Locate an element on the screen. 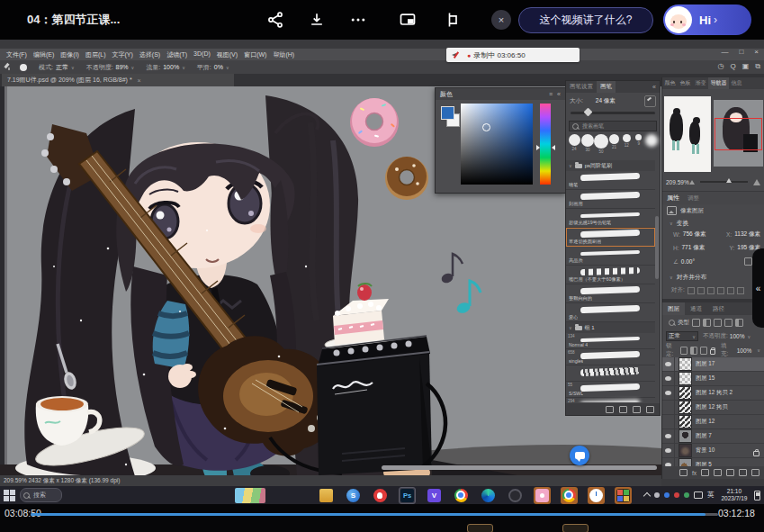  new-group-icon is located at coordinates (623, 410).